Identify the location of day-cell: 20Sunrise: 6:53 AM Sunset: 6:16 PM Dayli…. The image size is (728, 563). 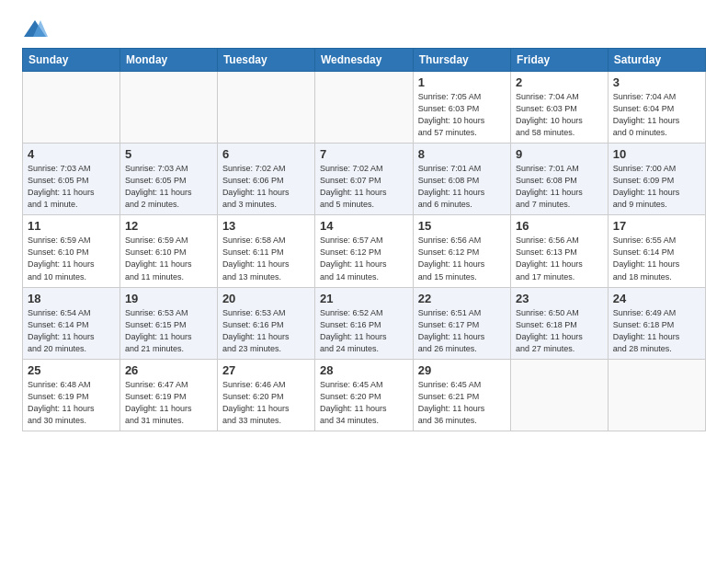
(266, 323).